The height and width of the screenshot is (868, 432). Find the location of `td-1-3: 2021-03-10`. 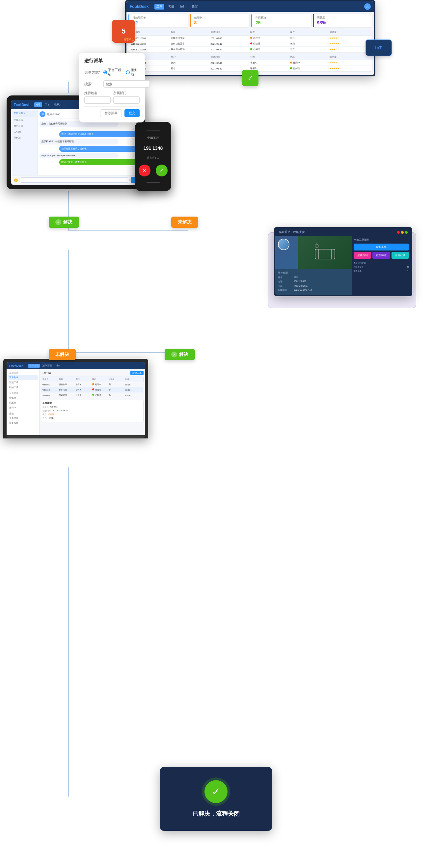

td-1-3: 2021-03-10 is located at coordinates (230, 38).